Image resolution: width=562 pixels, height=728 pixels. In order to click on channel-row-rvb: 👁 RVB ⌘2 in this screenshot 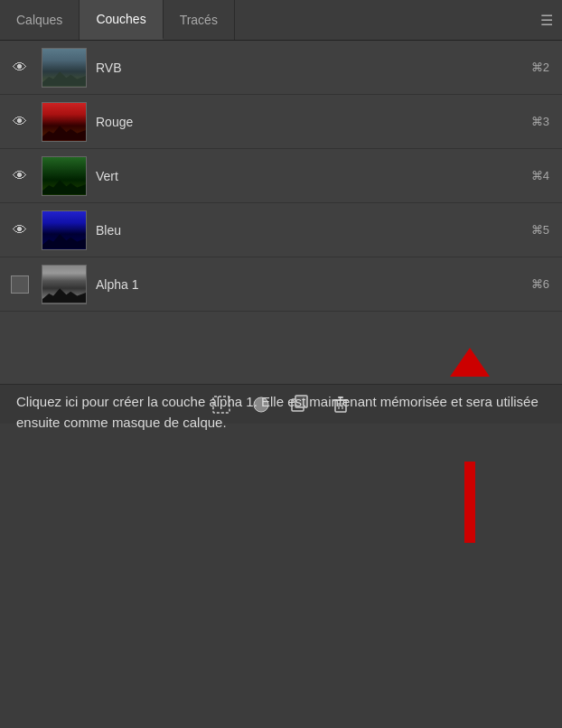, I will do `click(281, 68)`.